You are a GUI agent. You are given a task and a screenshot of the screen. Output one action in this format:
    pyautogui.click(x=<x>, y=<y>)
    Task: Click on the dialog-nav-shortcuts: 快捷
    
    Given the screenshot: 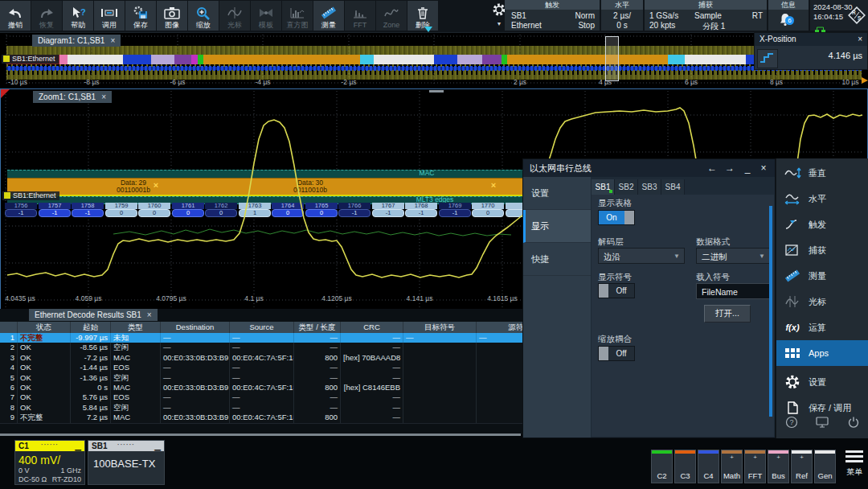 What is the action you would take?
    pyautogui.click(x=557, y=259)
    